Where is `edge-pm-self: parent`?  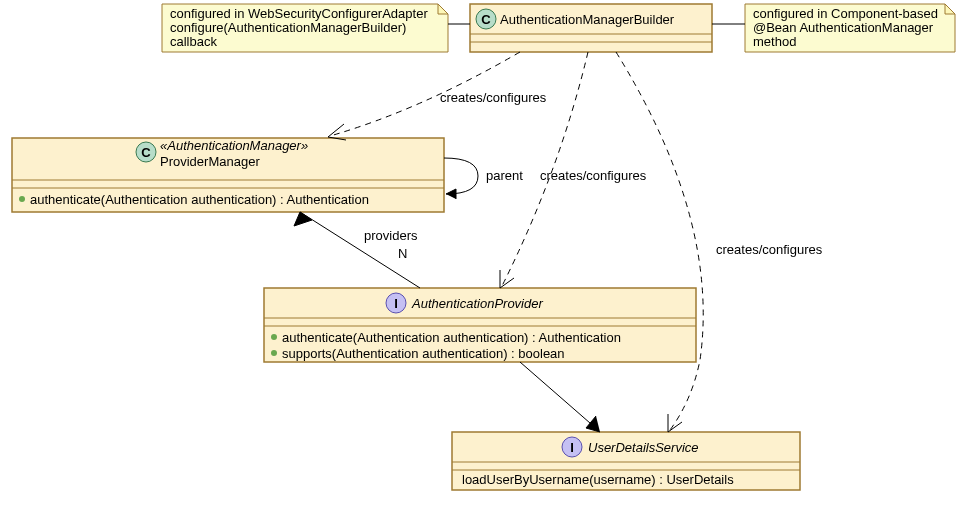 edge-pm-self: parent is located at coordinates (484, 178).